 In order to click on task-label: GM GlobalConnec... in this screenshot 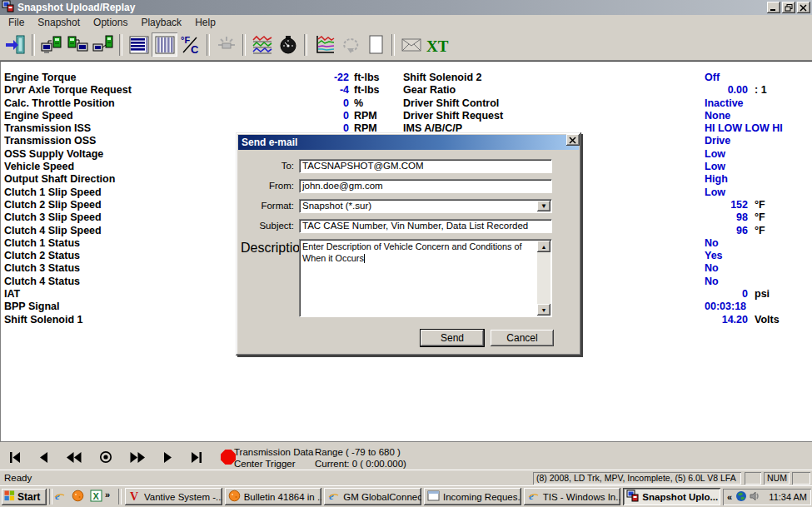, I will do `click(382, 497)`.